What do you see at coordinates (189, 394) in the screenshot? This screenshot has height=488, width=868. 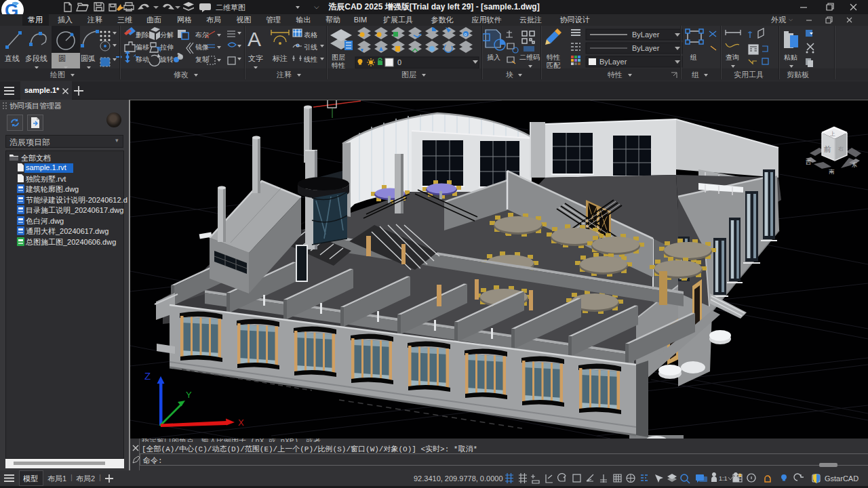 I see `svg-text: Y` at bounding box center [189, 394].